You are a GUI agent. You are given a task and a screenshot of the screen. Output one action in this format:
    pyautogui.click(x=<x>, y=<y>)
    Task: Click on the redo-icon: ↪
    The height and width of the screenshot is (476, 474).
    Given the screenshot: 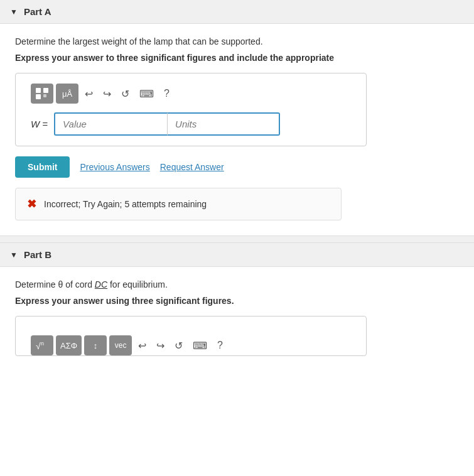 What is the action you would take?
    pyautogui.click(x=107, y=94)
    